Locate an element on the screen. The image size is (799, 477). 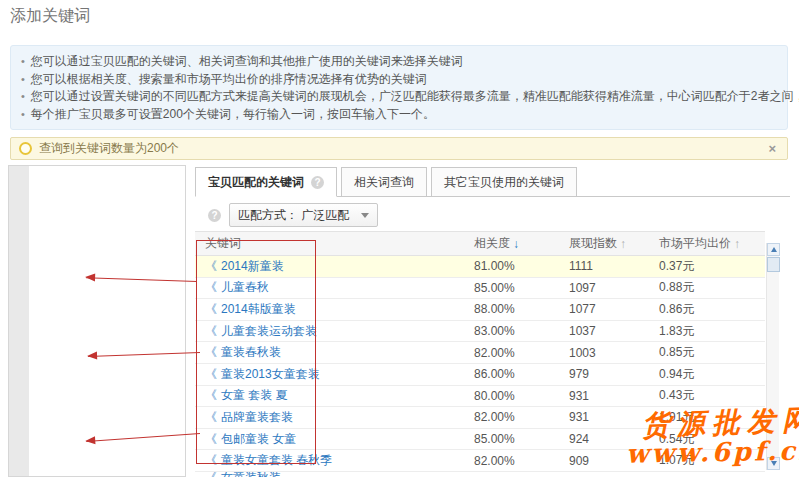
notice-bullet: •您可以通过设置关键词的不同匹配方式来提高关键词的展现机会，广泛匹配能获得最多流… is located at coordinates (398, 97).